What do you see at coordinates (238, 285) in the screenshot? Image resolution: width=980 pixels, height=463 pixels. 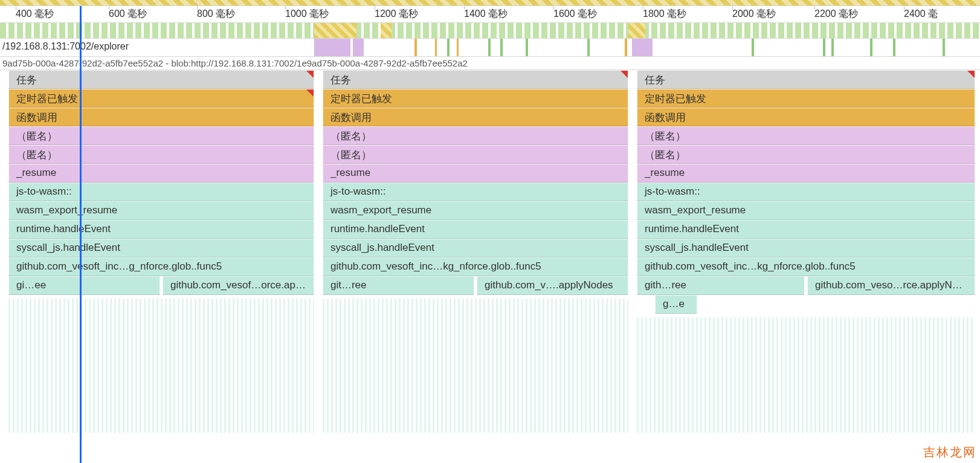 I see `flame-bar: github.com_vesof…orce.applyNodes` at bounding box center [238, 285].